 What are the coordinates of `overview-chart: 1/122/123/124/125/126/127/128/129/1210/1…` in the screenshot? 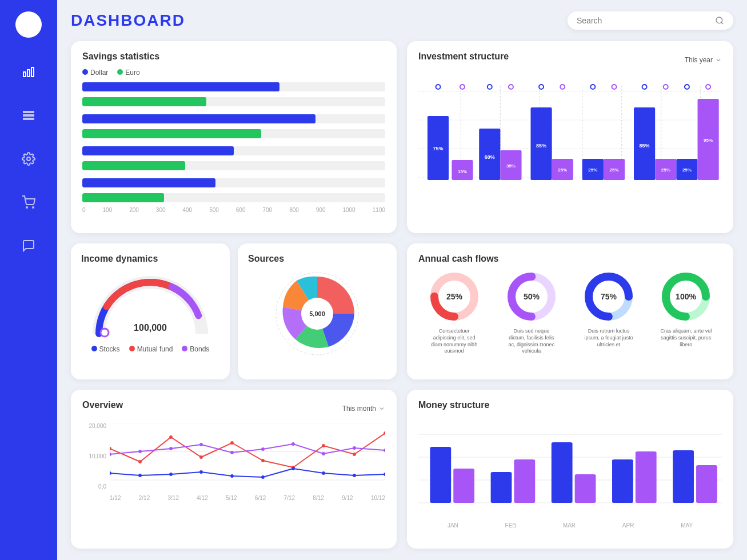 It's located at (247, 462).